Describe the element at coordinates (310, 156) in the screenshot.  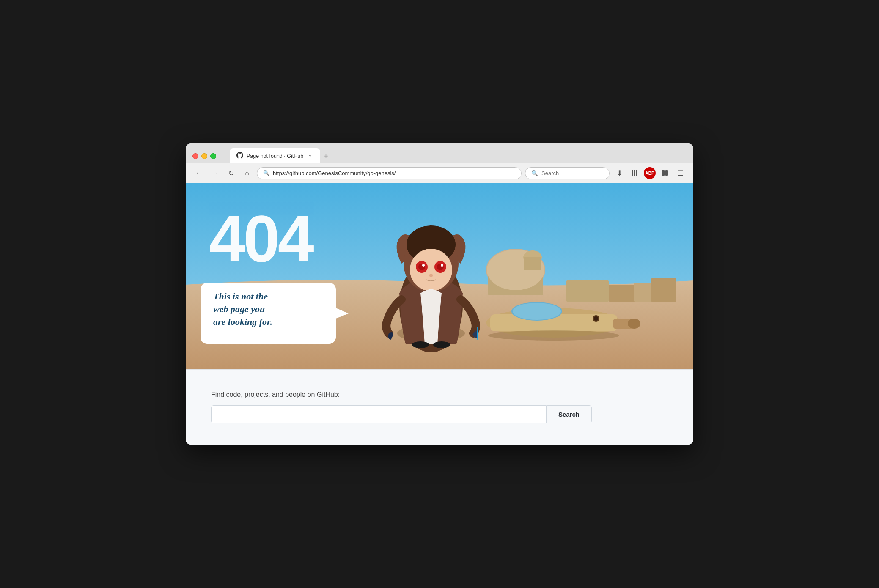
I see `tab-close-button: ×` at that location.